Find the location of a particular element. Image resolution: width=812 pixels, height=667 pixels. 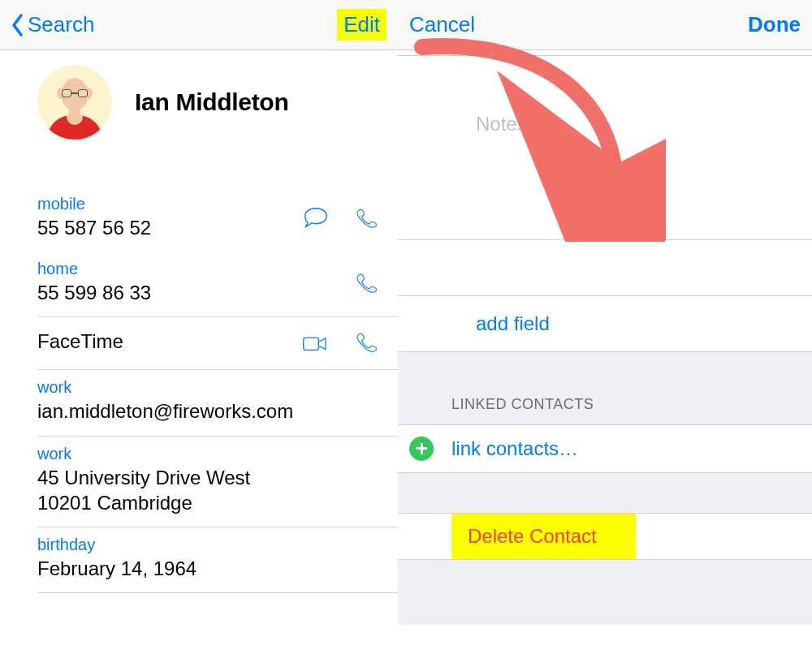

done-button: Done is located at coordinates (775, 24).